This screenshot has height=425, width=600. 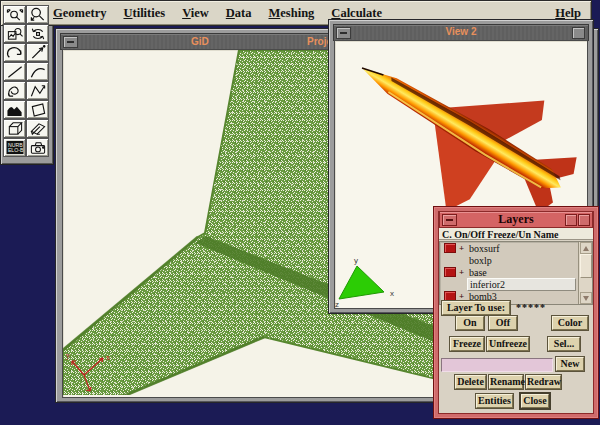 I want to click on layer-to-use-button: Layer To use:, so click(x=476, y=308).